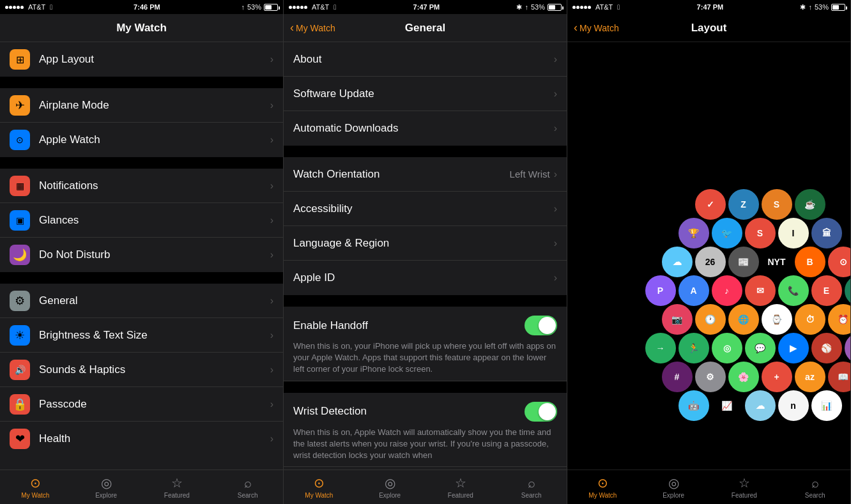 This screenshot has width=851, height=504. What do you see at coordinates (142, 439) in the screenshot?
I see `list-item-health: ❤ Health ›` at bounding box center [142, 439].